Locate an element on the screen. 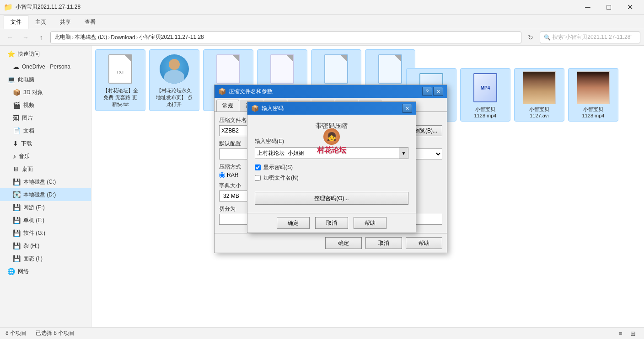 This screenshot has width=644, height=339. search-box: 🔍 搜索"小智宝贝2021.11.27-11.28" is located at coordinates (590, 37).